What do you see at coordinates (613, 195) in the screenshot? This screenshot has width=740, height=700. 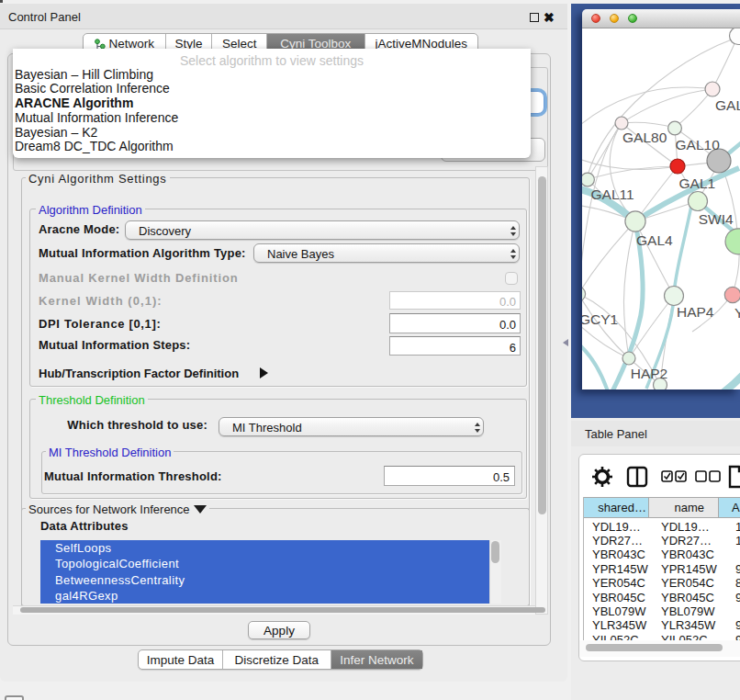 I see `svg-text: GAL11` at bounding box center [613, 195].